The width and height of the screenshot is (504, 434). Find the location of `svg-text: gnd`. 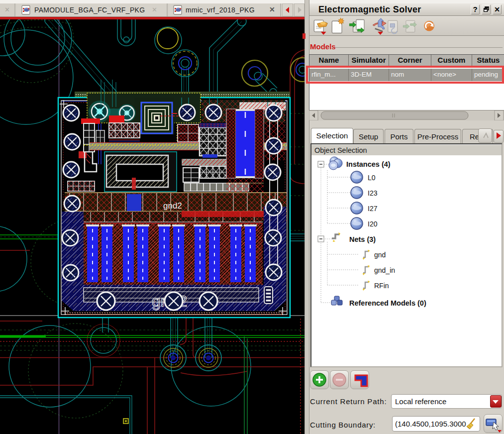

svg-text: gnd is located at coordinates (380, 255).